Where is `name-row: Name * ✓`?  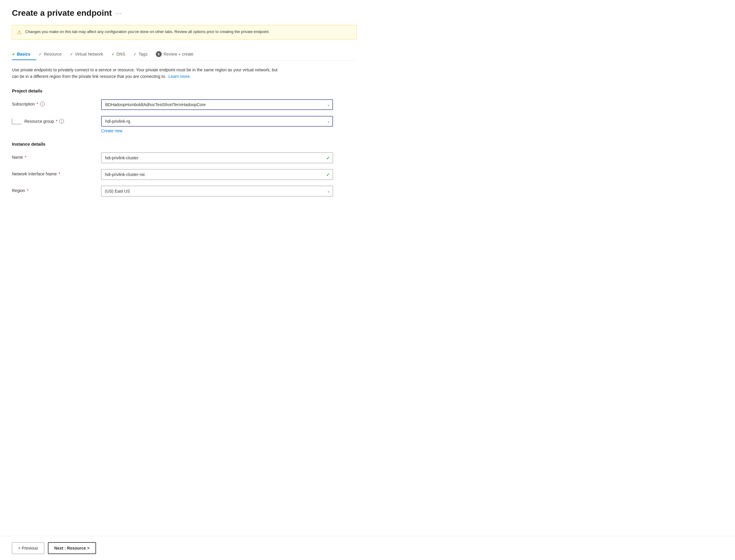 name-row: Name * ✓ is located at coordinates (184, 158).